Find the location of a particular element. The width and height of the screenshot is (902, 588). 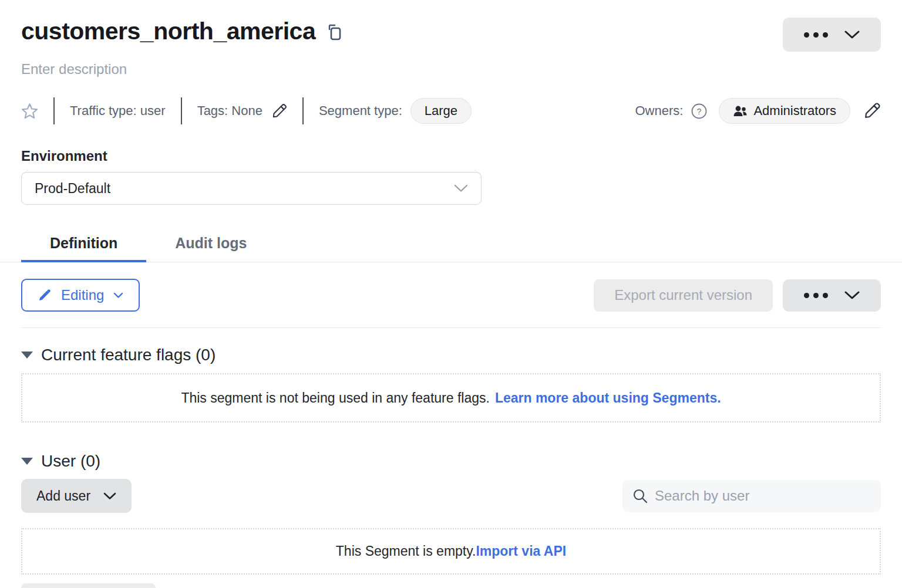

edit-owners-pencil-icon is located at coordinates (872, 111).